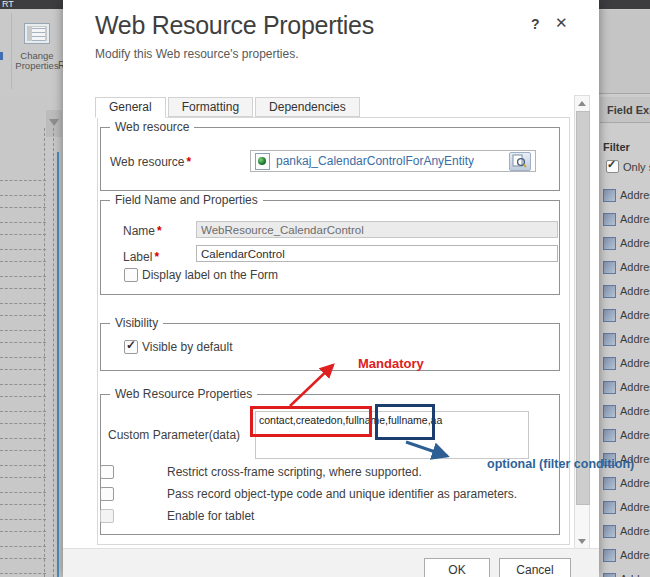 This screenshot has height=577, width=650. Describe the element at coordinates (131, 347) in the screenshot. I see `visible-by-default-checkbox` at that location.